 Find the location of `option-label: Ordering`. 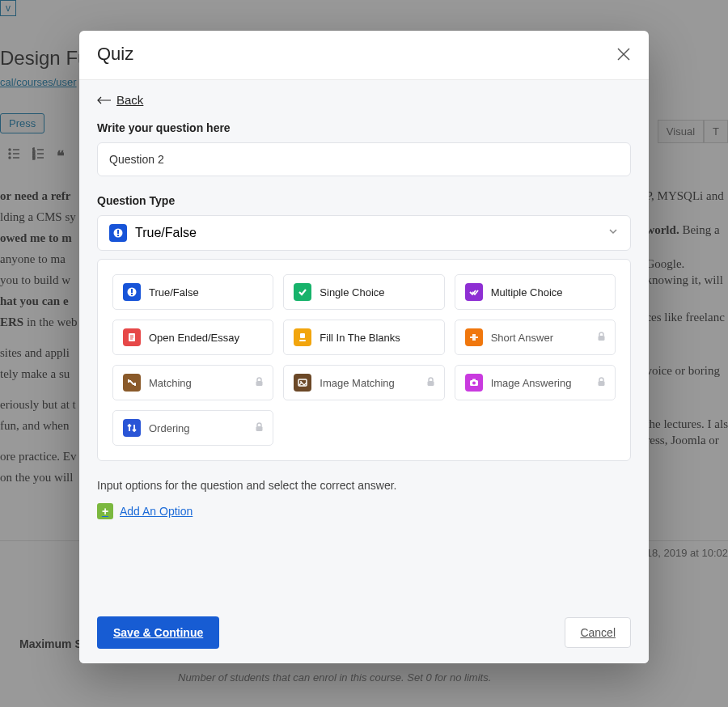

option-label: Ordering is located at coordinates (170, 429).